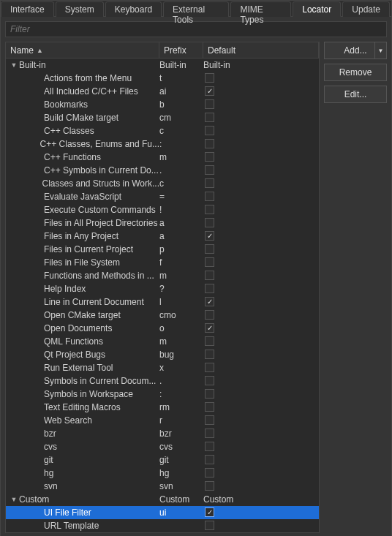 The image size is (392, 536). What do you see at coordinates (355, 94) in the screenshot?
I see `edit-button: Edit...` at bounding box center [355, 94].